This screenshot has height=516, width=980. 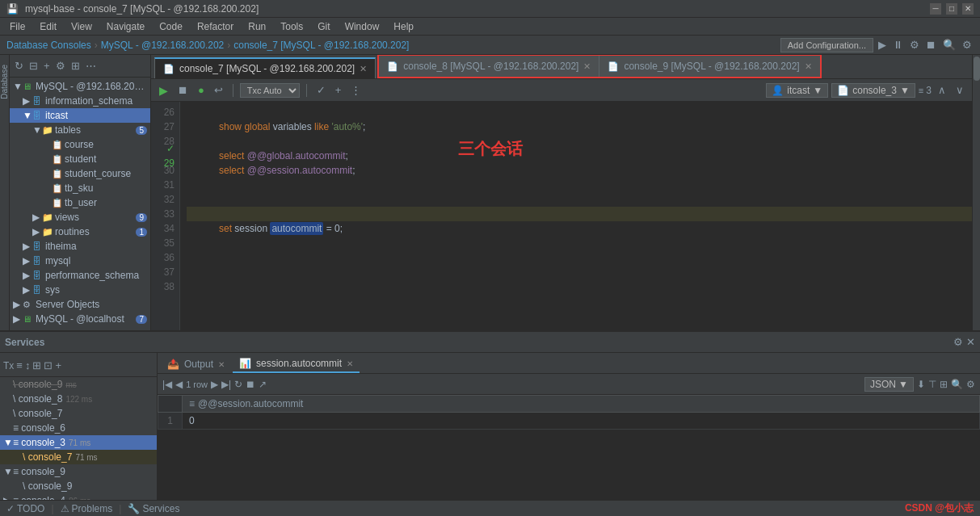 What do you see at coordinates (78, 486) in the screenshot?
I see `services-item-console9-child: \ console_9` at bounding box center [78, 486].